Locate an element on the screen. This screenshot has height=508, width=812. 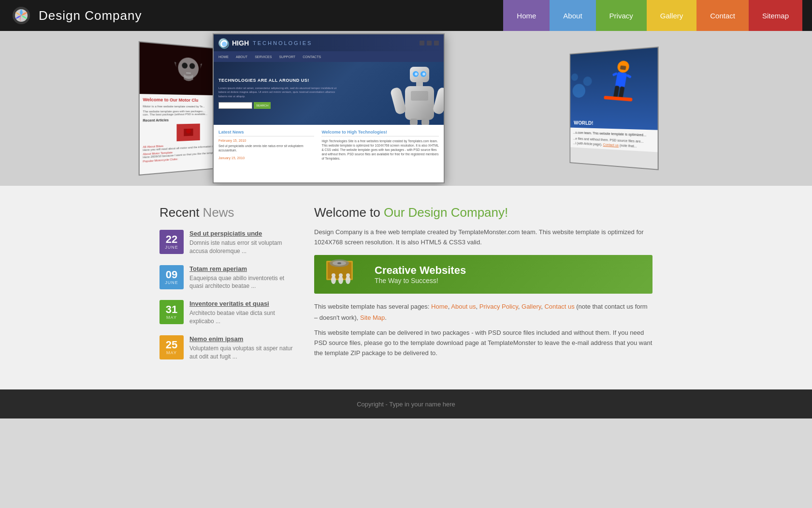
news-excerpt-1: Domnis iste natus error sit voluptam acc… is located at coordinates (242, 247).